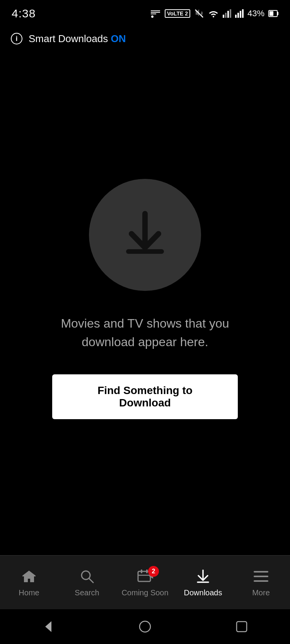  I want to click on downloads-icon, so click(203, 576).